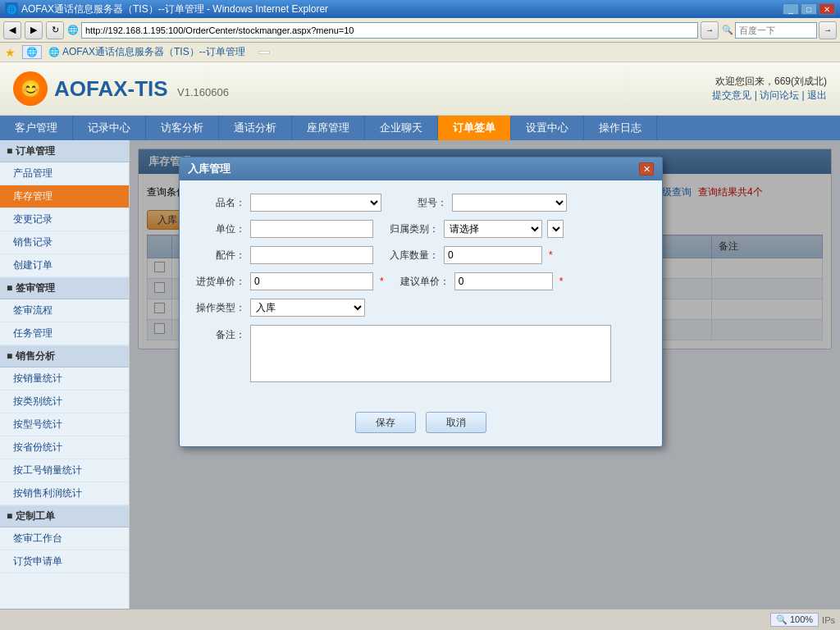 This screenshot has width=840, height=630. What do you see at coordinates (64, 517) in the screenshot?
I see `sidebar-section-custom-header: ■ 定制工单` at bounding box center [64, 517].